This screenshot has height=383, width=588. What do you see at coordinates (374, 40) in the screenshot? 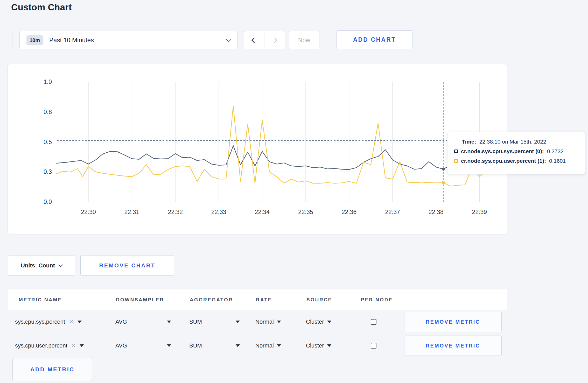
I see `add-chart-button: ADD CHART` at bounding box center [374, 40].